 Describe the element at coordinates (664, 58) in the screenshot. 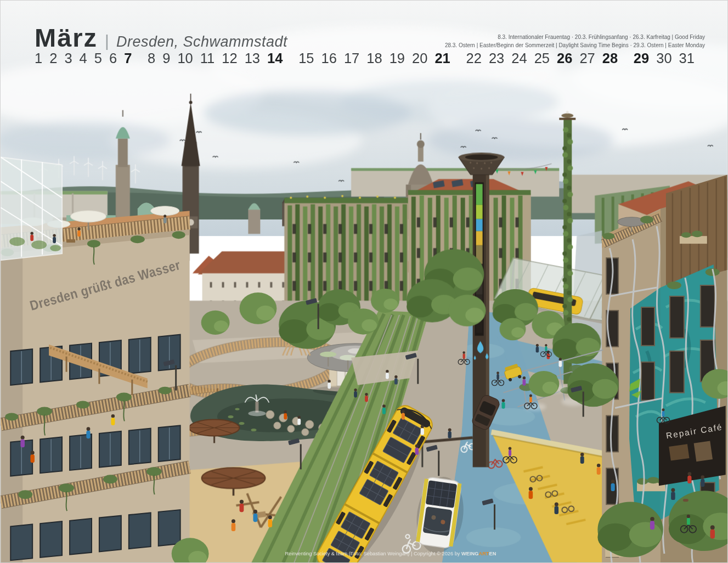

I see `day-30: 30` at that location.